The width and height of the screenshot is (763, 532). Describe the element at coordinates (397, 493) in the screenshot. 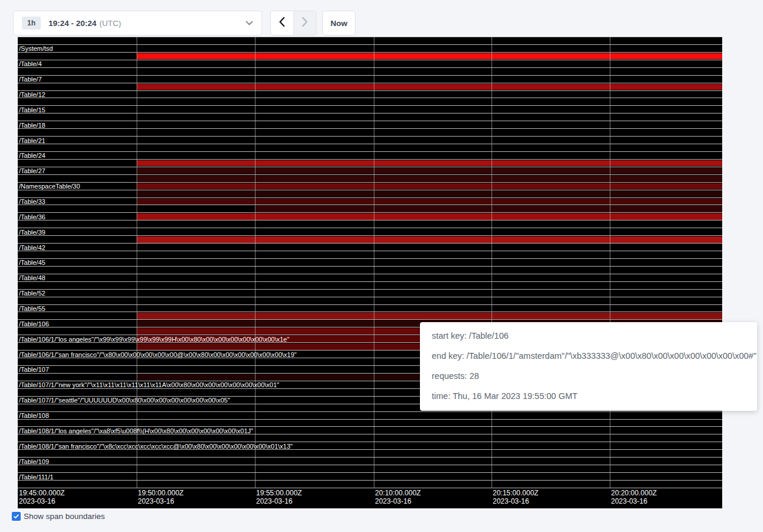

I see `x-axis-tick-time: 20:10:00.000Z` at that location.